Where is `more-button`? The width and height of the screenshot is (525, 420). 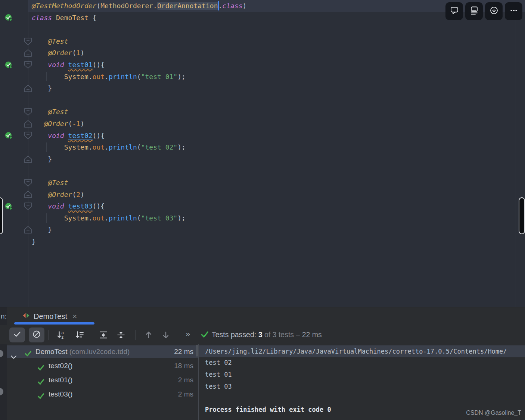 more-button is located at coordinates (514, 11).